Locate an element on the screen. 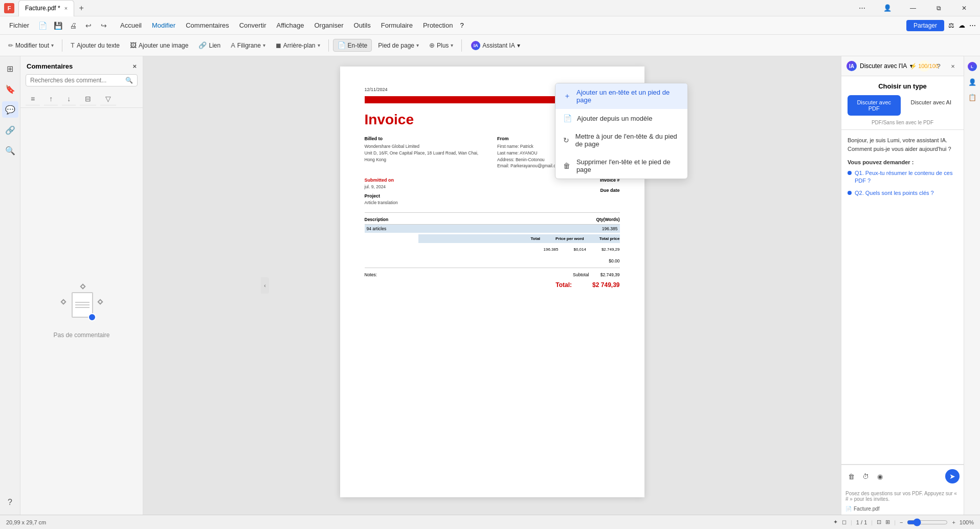  pied-de-page-button: Pied de page ▾ is located at coordinates (398, 46).